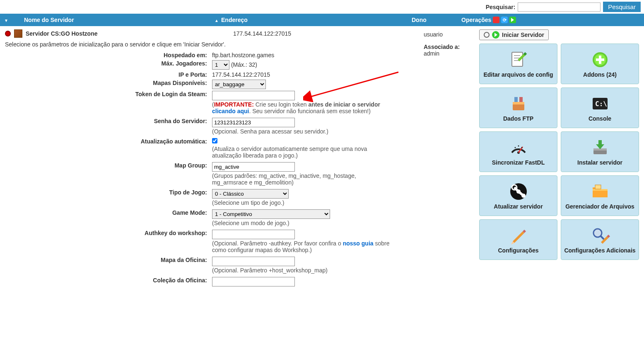  Describe the element at coordinates (519, 64) in the screenshot. I see `edit-config-button: Editar arquivos de config` at that location.